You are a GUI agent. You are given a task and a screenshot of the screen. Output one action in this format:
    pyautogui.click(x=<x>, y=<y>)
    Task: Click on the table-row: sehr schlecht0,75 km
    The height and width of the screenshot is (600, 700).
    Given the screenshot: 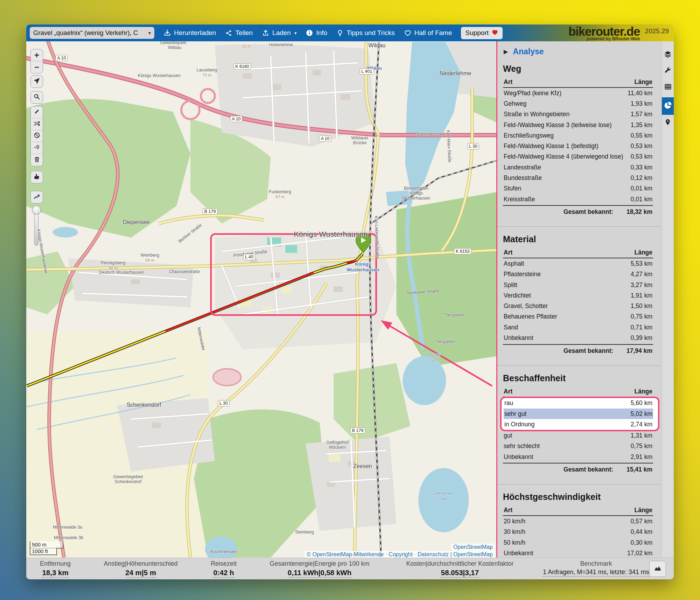 What is the action you would take?
    pyautogui.click(x=578, y=446)
    